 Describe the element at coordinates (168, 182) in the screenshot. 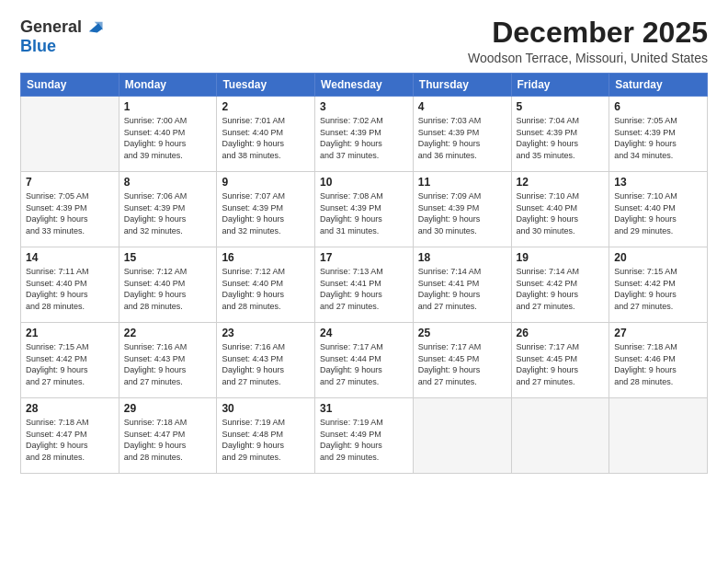

I see `day-number: 8` at that location.